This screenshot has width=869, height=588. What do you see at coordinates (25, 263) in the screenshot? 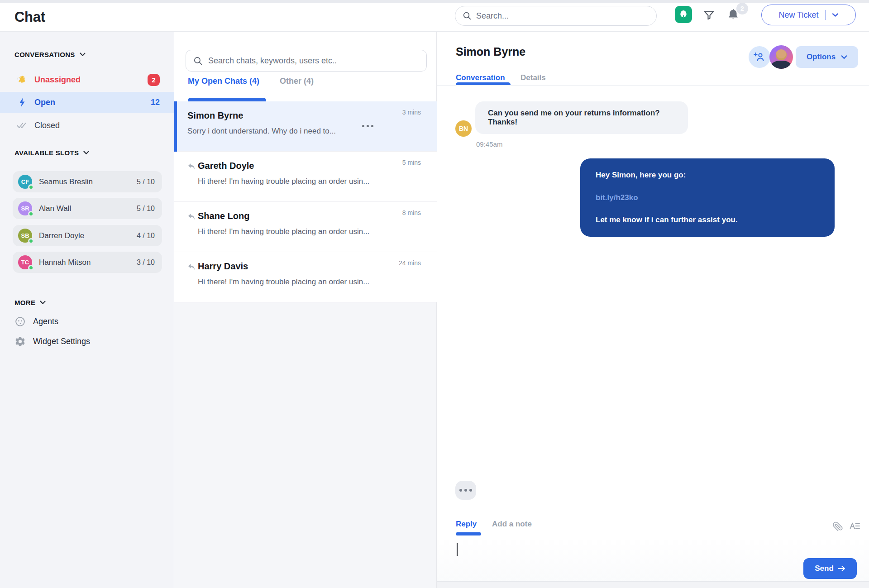
I see `avatar: TC` at bounding box center [25, 263].